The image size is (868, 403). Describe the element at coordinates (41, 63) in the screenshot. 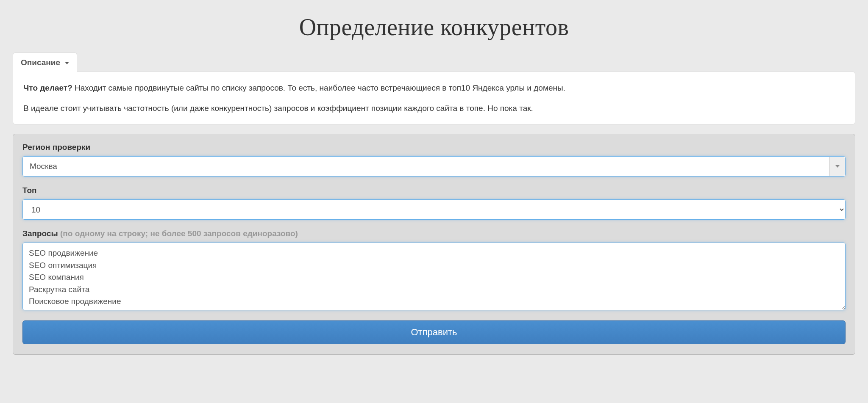

I see `tab-description-label: Описание` at that location.